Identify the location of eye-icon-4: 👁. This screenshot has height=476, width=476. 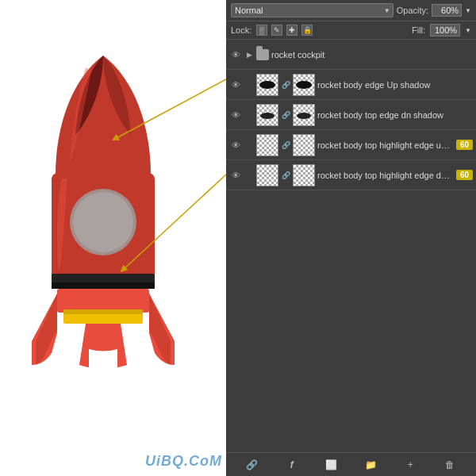
(236, 175).